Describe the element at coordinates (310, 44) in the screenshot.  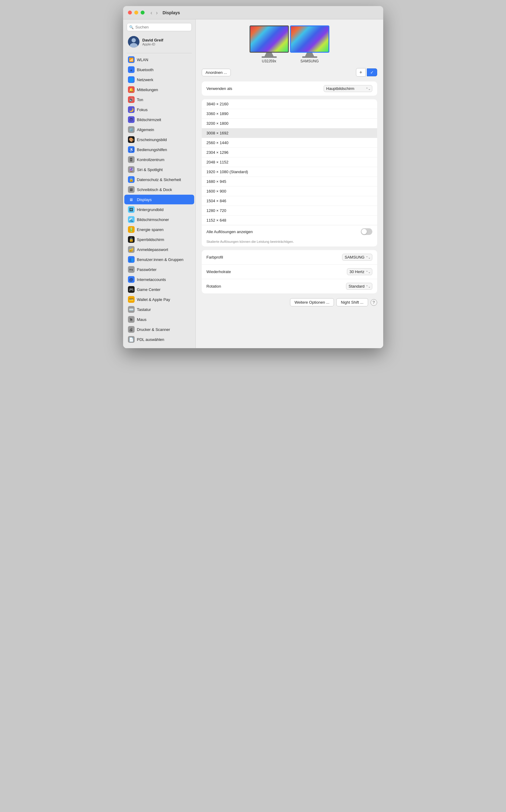
I see `display-preview-samsung: SAMSUNG` at that location.